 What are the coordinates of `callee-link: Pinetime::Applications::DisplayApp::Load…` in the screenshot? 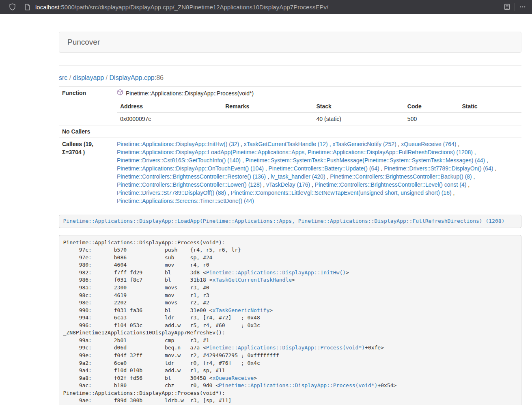 It's located at (295, 152).